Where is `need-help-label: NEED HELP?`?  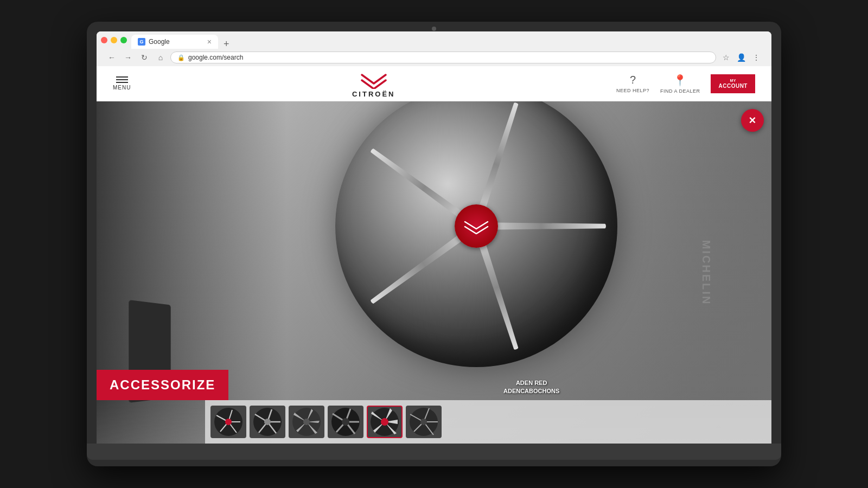 need-help-label: NEED HELP? is located at coordinates (633, 91).